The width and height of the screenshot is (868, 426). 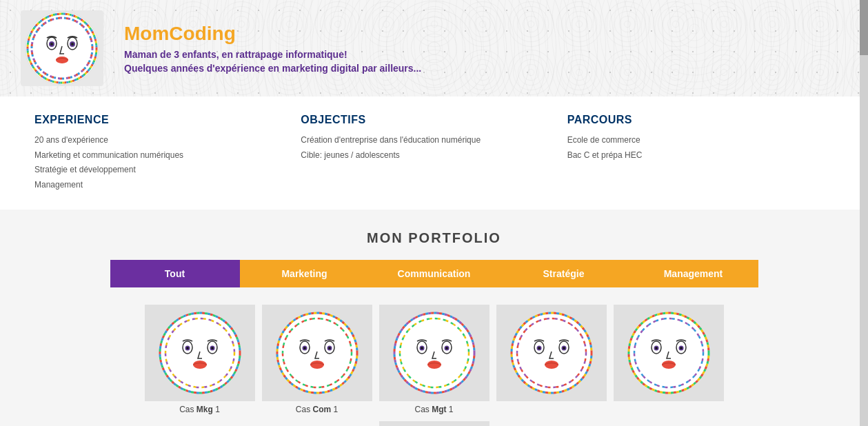 I want to click on header-text-block: MomCoding Maman de 3 enfants, en rattrap…, so click(x=273, y=48).